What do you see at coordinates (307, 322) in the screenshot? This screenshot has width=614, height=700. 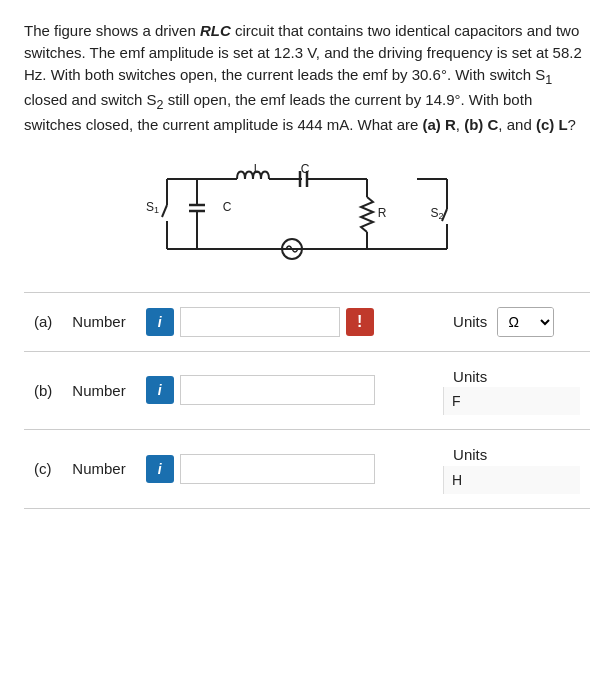 I see `answer-row-a: (a) Number i ! Units Ω kΩ mΩ` at bounding box center [307, 322].